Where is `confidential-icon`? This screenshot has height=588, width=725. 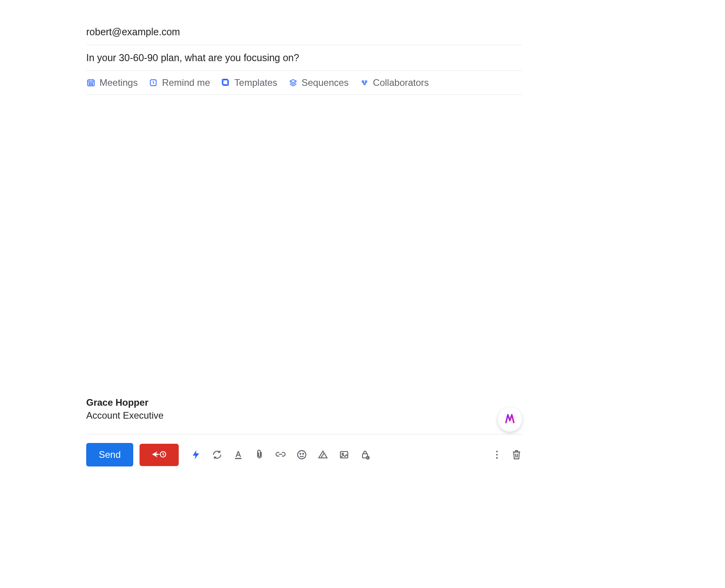
confidential-icon is located at coordinates (365, 455).